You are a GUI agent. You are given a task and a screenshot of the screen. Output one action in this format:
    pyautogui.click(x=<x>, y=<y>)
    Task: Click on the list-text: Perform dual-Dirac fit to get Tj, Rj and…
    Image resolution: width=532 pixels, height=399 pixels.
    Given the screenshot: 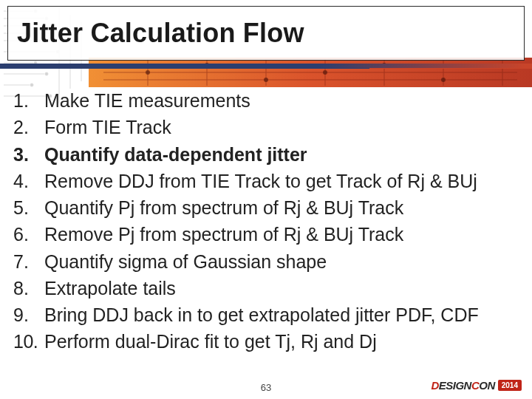 What is the action you would take?
    pyautogui.click(x=283, y=341)
    